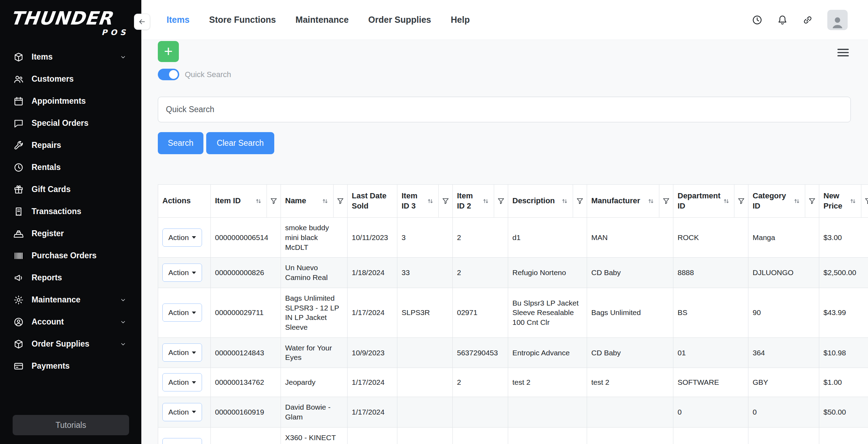 The width and height of the screenshot is (868, 444). Describe the element at coordinates (71, 57) in the screenshot. I see `sidebar-item-items: Items` at that location.